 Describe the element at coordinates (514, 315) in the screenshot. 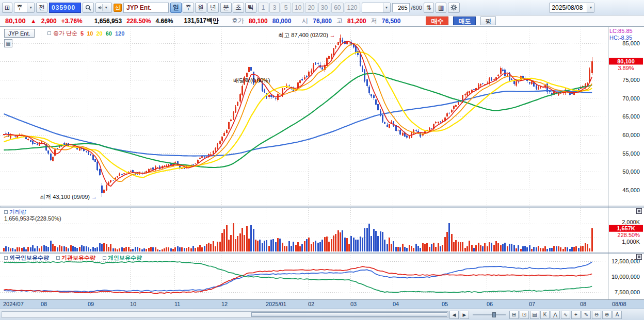

I see `split-screen-icon: ⊞` at that location.